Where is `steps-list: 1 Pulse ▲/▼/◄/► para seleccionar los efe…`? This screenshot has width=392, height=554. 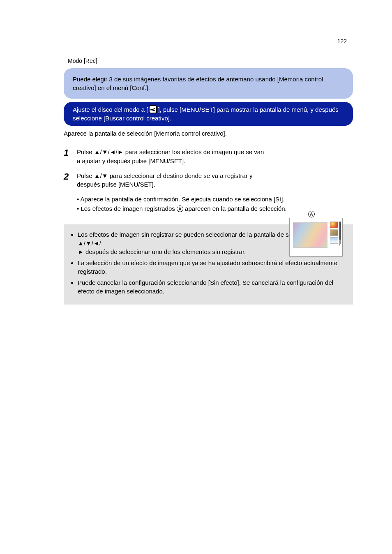
steps-list: 1 Pulse ▲/▼/◄/► para seleccionar los efe… is located at coordinates (208, 169).